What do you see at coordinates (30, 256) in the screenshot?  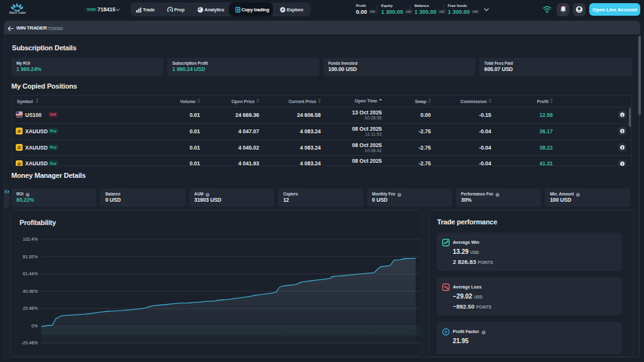 I see `svg-text: 81.92%` at bounding box center [30, 256].